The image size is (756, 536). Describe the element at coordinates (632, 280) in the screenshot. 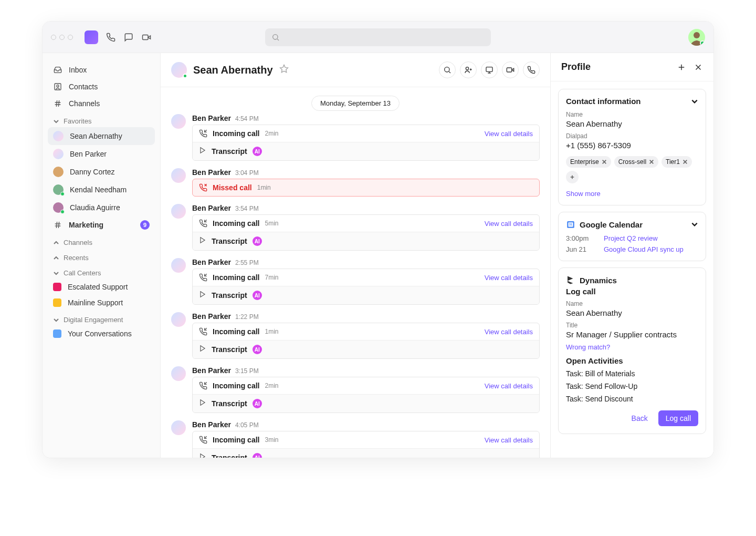

I see `card-title: Dynamics` at that location.